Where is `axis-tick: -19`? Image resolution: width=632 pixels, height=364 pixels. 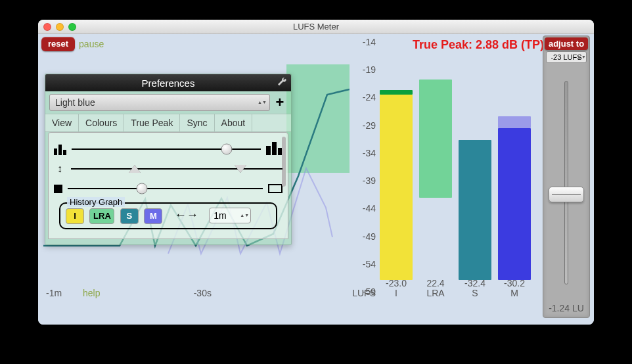
axis-tick: -19 is located at coordinates (369, 70).